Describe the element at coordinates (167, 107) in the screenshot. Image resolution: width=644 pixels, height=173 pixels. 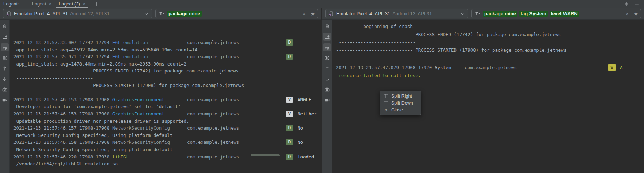
I see `log-line: Developer option for 'com.example.jetnew…` at that location.